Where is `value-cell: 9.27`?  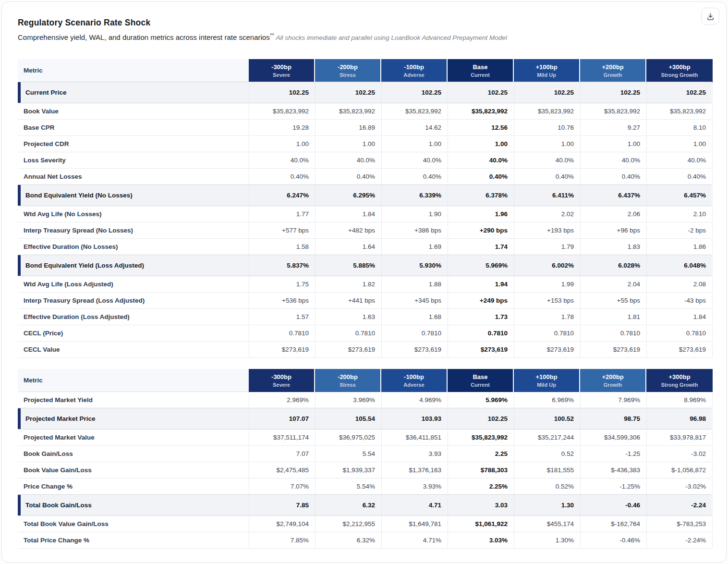
value-cell: 9.27 is located at coordinates (613, 128).